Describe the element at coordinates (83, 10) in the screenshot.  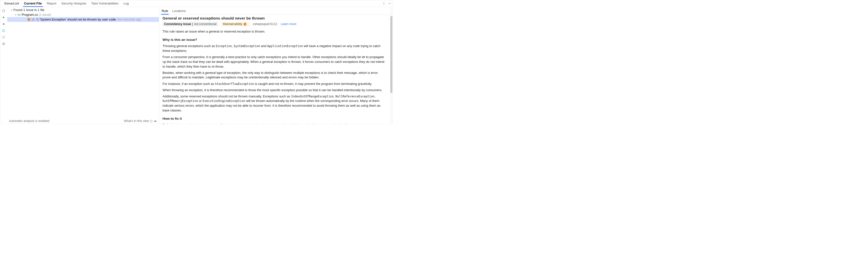
I see `tree-summary-row: Found 1 issue in 1 file` at that location.